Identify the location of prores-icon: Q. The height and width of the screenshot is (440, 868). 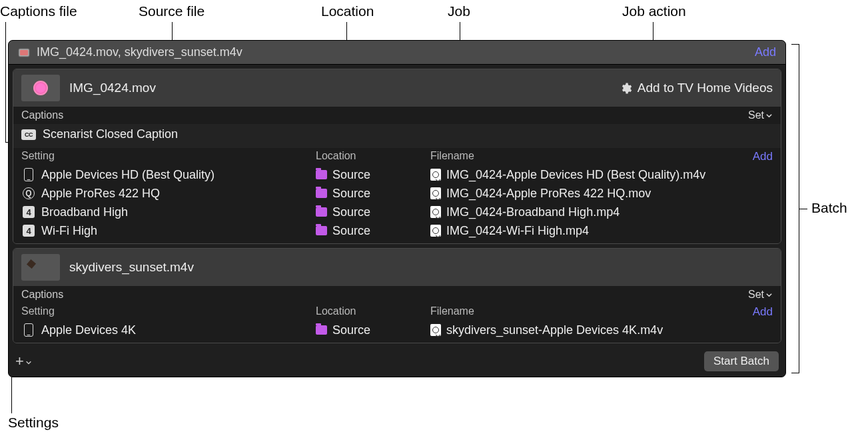
(29, 193).